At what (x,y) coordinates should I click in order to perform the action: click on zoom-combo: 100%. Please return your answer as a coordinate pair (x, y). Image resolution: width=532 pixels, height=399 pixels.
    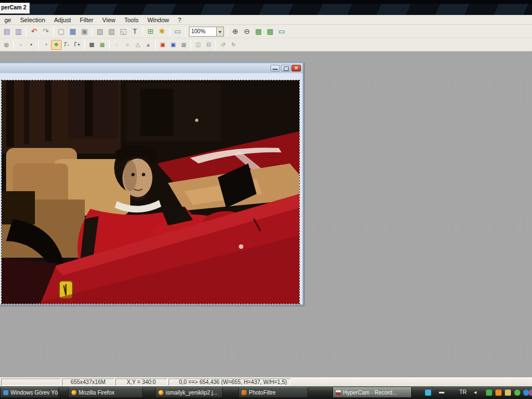
    Looking at the image, I should click on (206, 32).